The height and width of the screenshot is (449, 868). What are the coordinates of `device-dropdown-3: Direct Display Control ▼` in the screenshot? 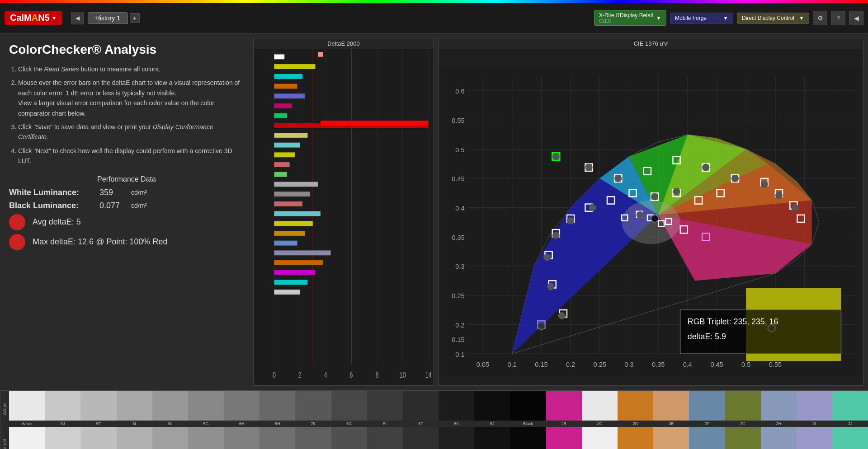 It's located at (773, 18).